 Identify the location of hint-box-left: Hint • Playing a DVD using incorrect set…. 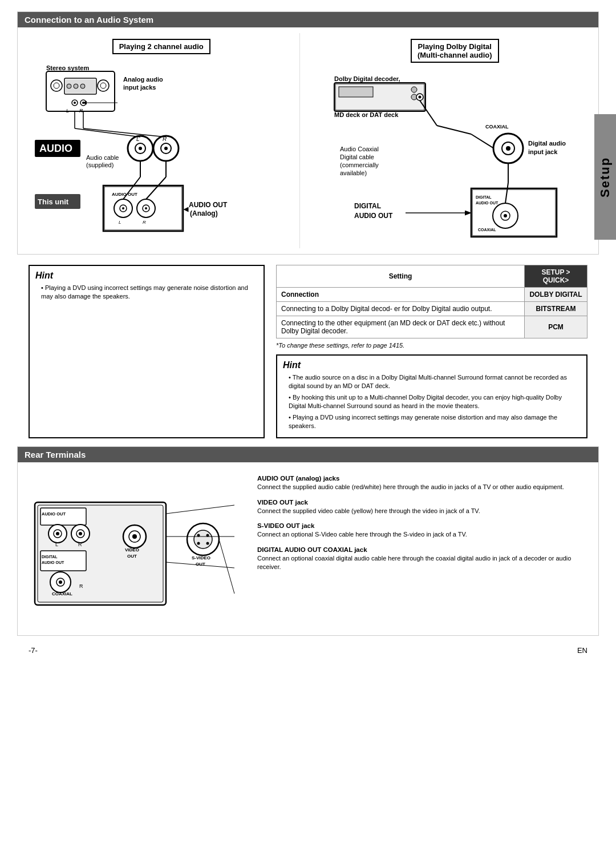
(147, 352).